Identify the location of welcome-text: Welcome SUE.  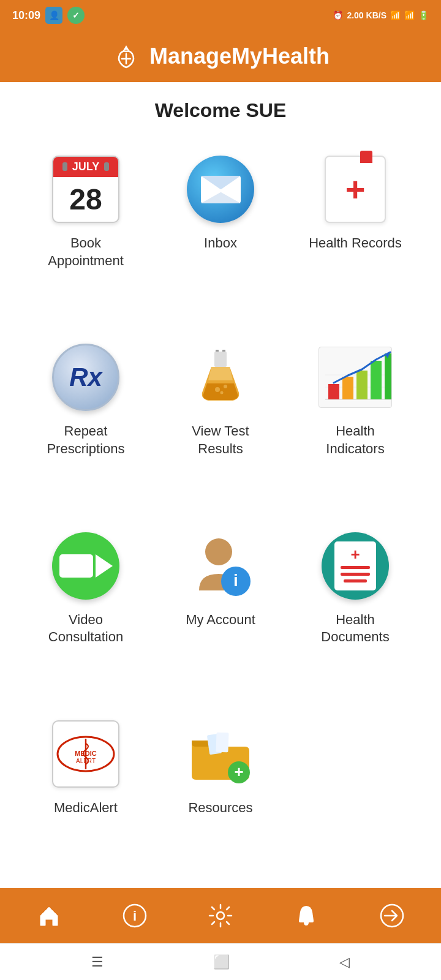
(221, 110).